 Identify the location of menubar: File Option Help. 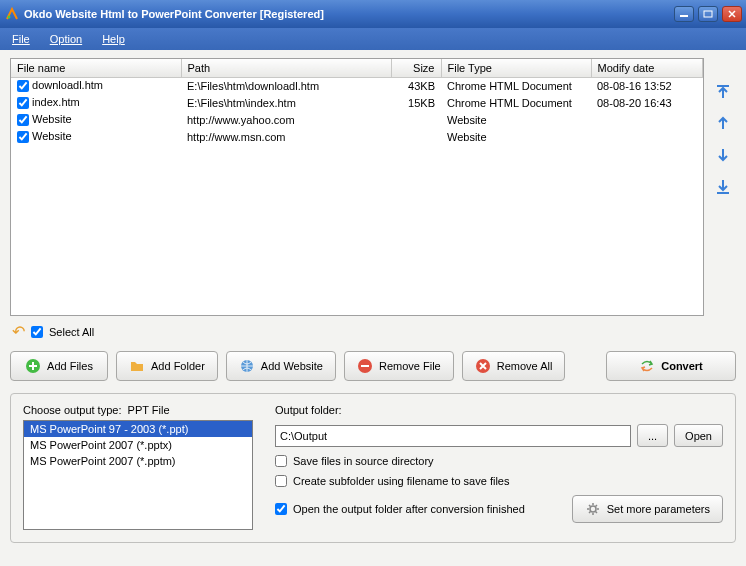
(373, 39).